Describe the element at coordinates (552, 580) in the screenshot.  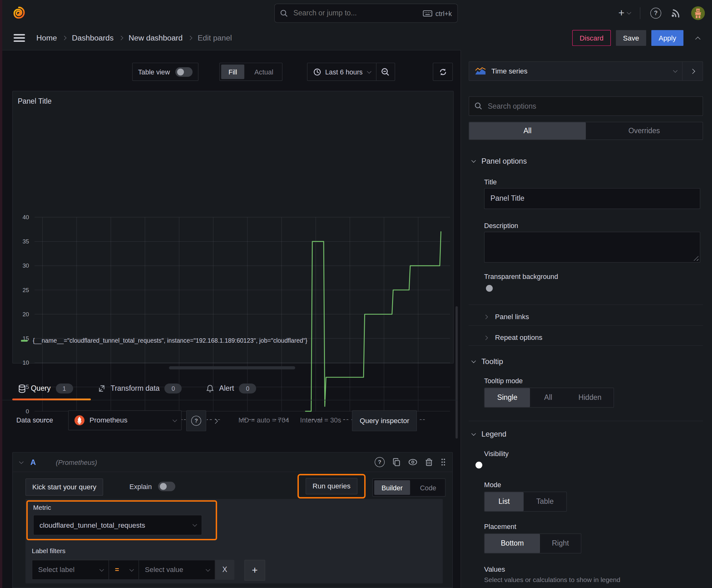
I see `values-description: Select values or calculations to show in…` at that location.